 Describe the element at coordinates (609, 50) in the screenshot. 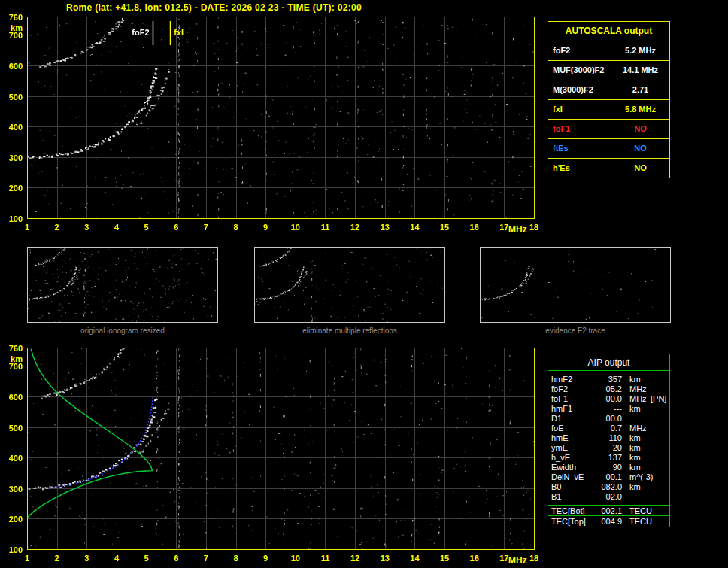

I see `autoscala-table-row: foF25.2 MHz` at that location.